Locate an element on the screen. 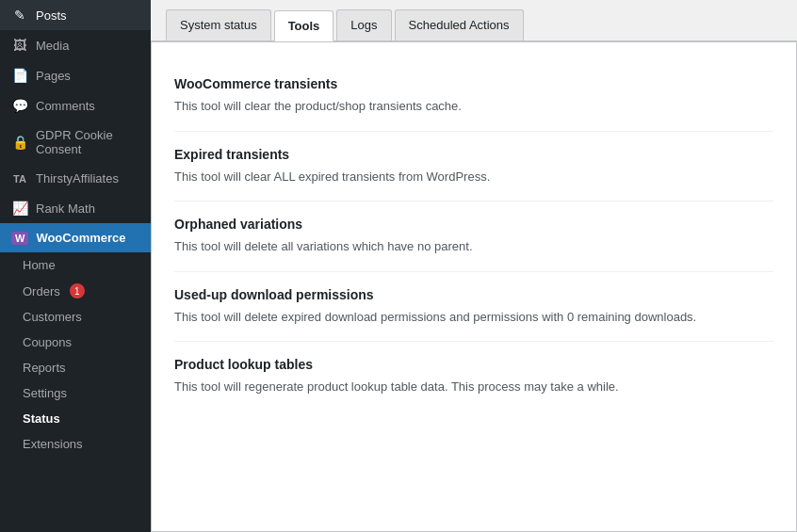  sidebar-item-media: 🖼 Media is located at coordinates (75, 45).